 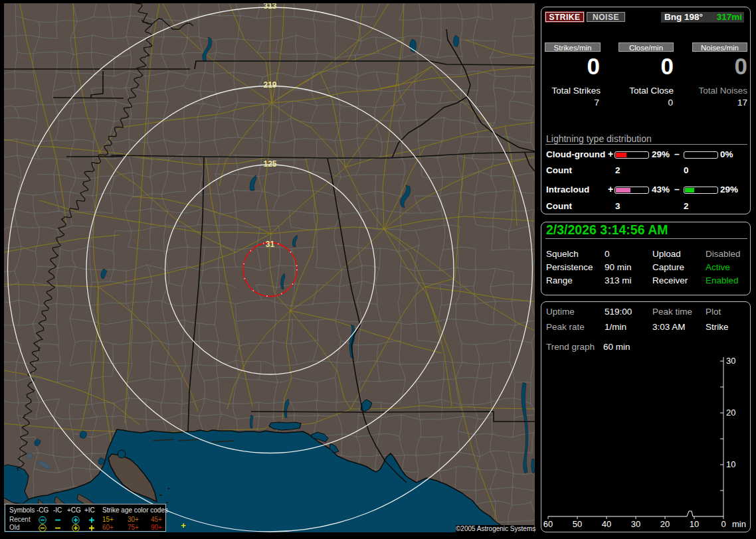 What do you see at coordinates (270, 7) in the screenshot?
I see `svg-text: 313` at bounding box center [270, 7].